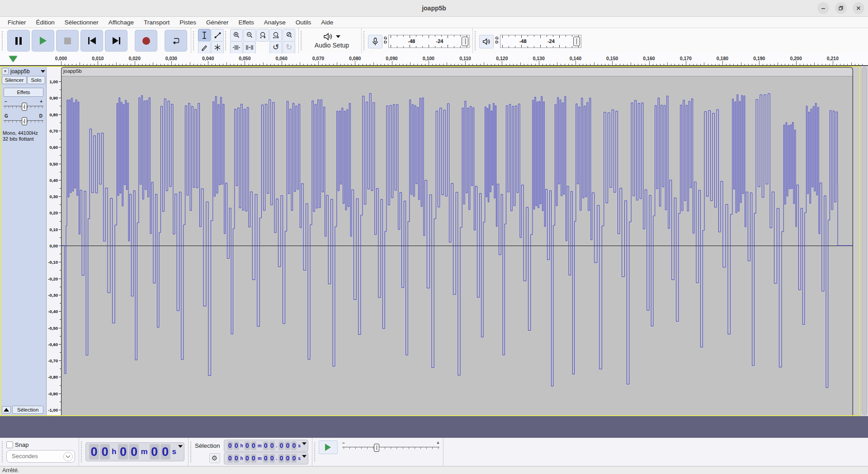  What do you see at coordinates (276, 47) in the screenshot?
I see `undo-button: ↺` at bounding box center [276, 47].